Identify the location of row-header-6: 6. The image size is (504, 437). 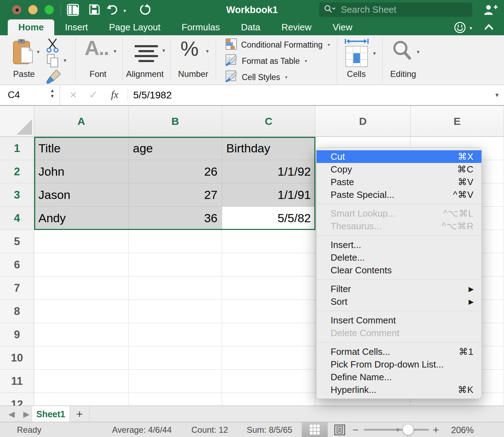
(17, 265).